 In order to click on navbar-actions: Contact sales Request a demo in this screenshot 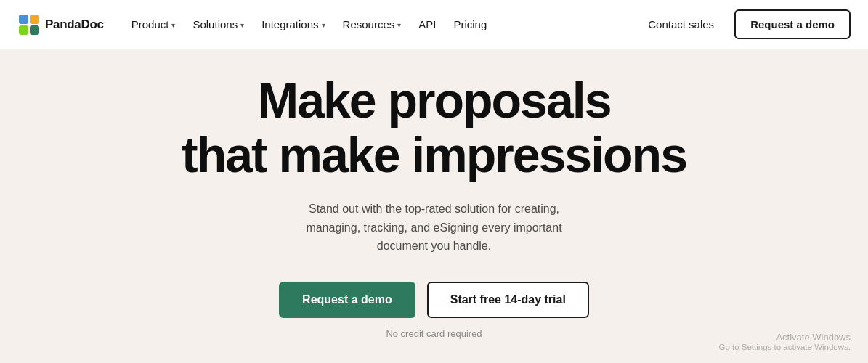, I will do `click(745, 25)`.